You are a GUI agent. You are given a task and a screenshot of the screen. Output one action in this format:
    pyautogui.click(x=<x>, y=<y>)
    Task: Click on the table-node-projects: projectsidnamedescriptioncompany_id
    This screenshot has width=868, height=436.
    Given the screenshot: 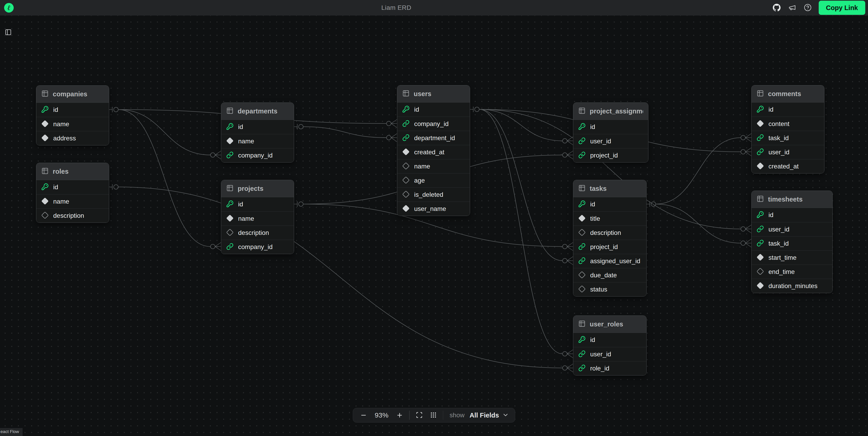 What is the action you would take?
    pyautogui.click(x=257, y=217)
    